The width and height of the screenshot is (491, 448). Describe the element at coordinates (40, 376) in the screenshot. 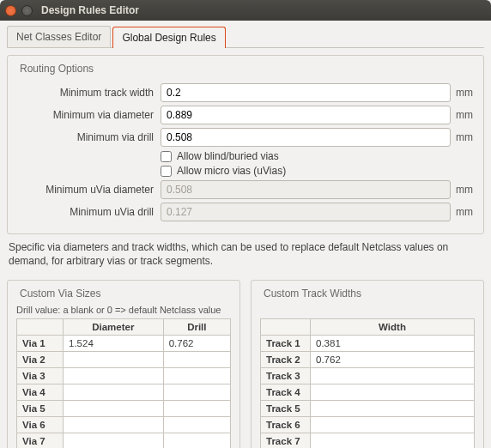

I see `via-row-label: Via 3` at that location.